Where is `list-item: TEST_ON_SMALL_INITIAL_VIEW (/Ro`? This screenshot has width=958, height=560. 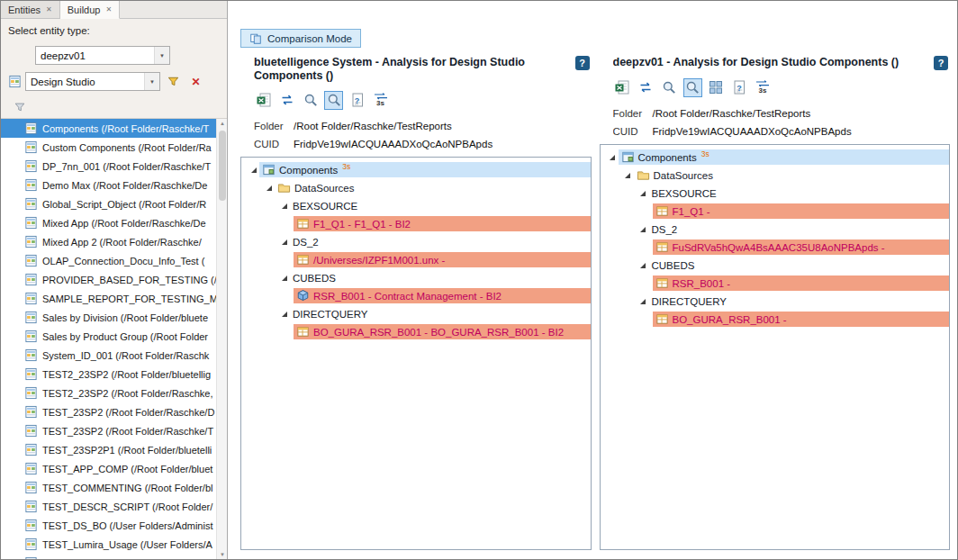
list-item: TEST_ON_SMALL_INITIAL_VIEW (/Ro is located at coordinates (113, 556).